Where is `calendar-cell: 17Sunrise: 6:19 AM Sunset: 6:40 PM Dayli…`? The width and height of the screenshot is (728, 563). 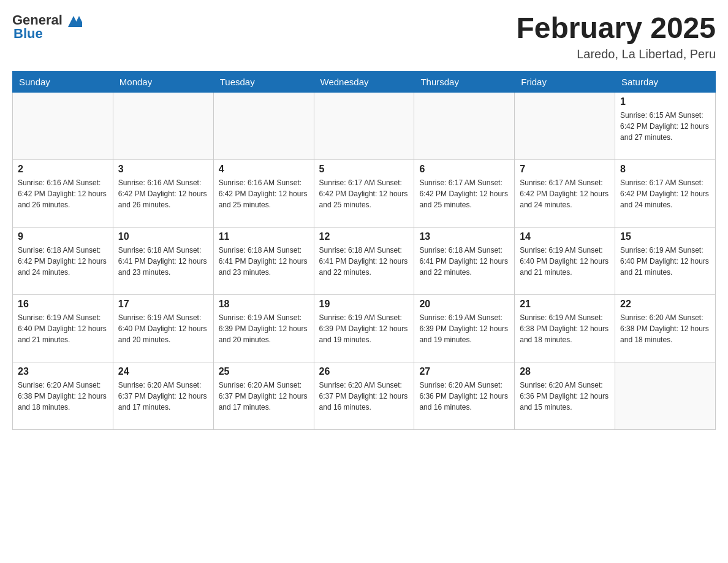 calendar-cell: 17Sunrise: 6:19 AM Sunset: 6:40 PM Dayli… is located at coordinates (163, 328).